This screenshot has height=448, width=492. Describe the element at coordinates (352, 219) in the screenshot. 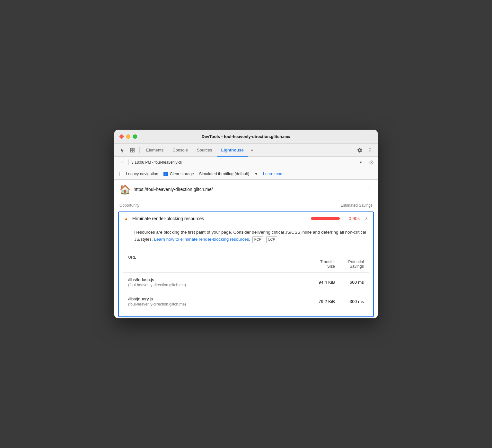

I see `audit-savings-value: 0.90s` at that location.